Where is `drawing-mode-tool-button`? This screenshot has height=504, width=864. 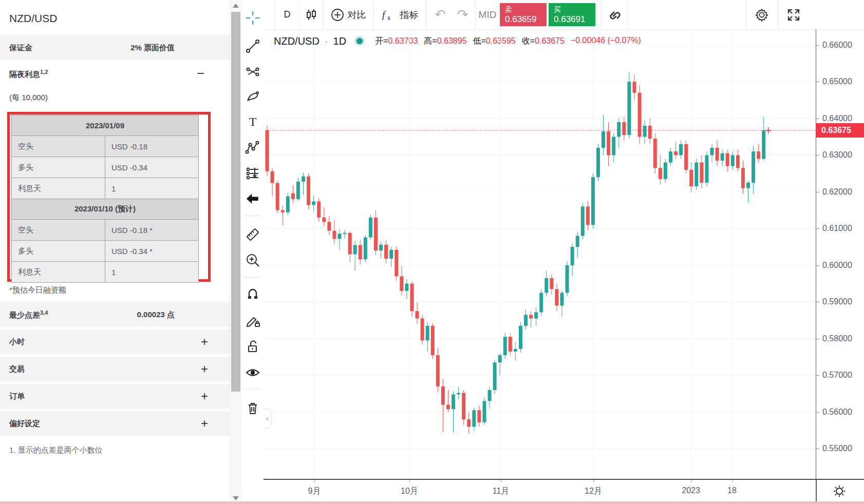 drawing-mode-tool-button is located at coordinates (253, 321).